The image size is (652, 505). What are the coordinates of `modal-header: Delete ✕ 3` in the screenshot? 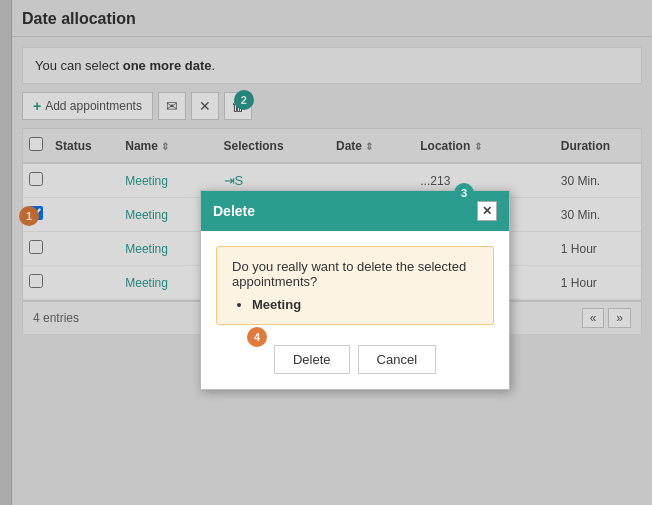 It's located at (355, 211).